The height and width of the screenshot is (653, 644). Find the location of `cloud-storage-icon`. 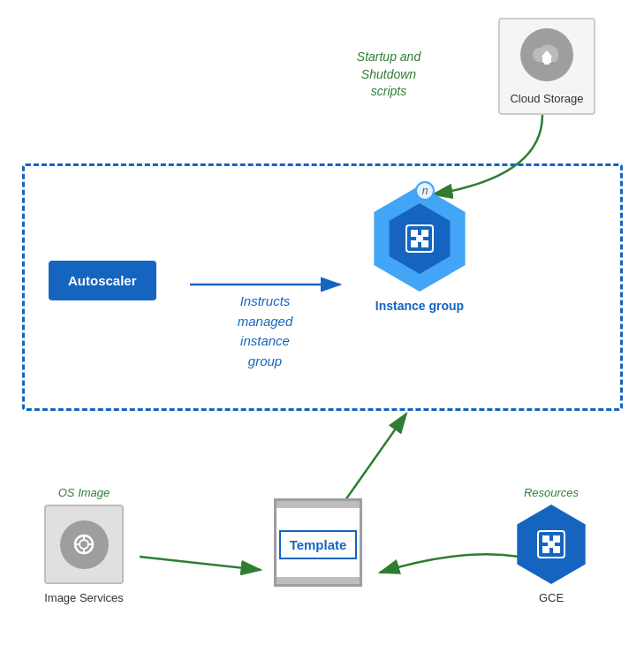

cloud-storage-icon is located at coordinates (547, 55).